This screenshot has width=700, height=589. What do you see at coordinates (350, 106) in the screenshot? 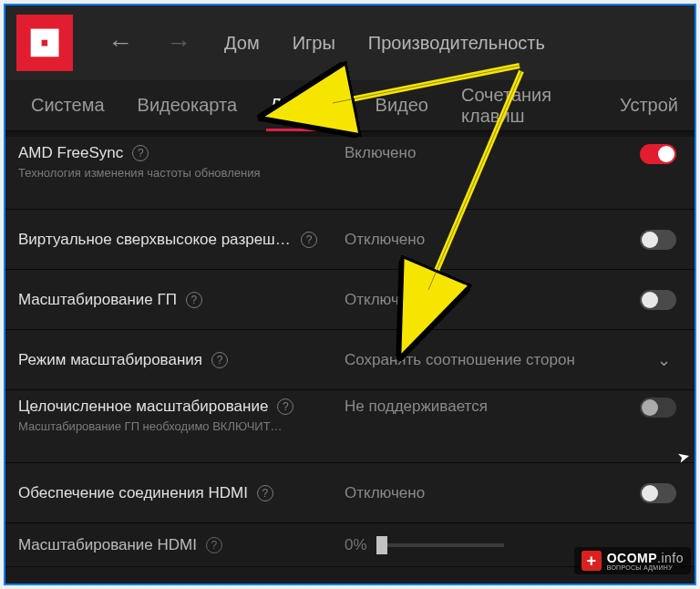
I see `tabs-bar: Система Видеокарта Дисплей Видео Сочетан…` at bounding box center [350, 106].